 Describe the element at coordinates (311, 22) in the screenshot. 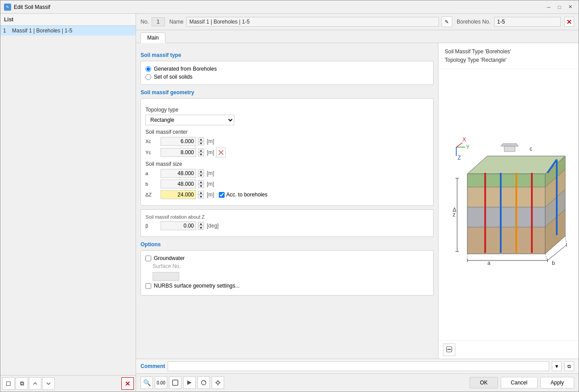

I see `name-group: Name ✎` at that location.